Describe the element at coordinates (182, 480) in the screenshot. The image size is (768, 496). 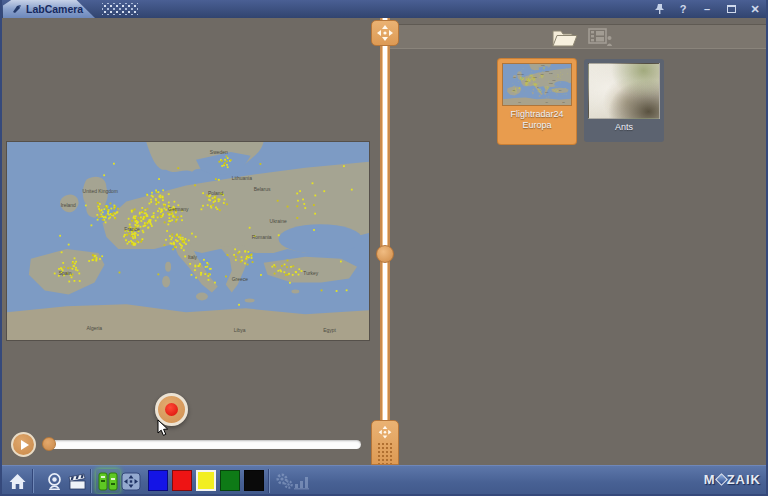
I see `color-swatch-red` at that location.